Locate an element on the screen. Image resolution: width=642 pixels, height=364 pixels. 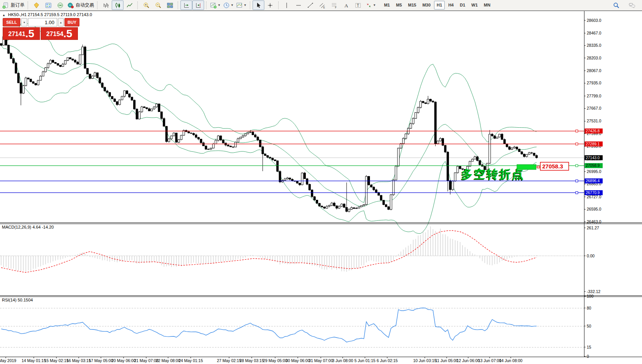
svg-text: 100 is located at coordinates (590, 296).